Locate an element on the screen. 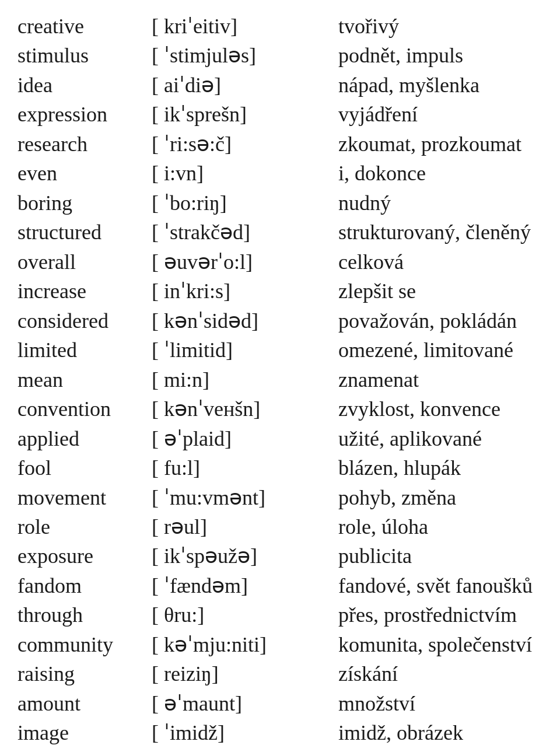 Image resolution: width=560 pixels, height=752 pixels. table-row: movement[ ˈmu:vmənt]pohyb, změna is located at coordinates (280, 498).